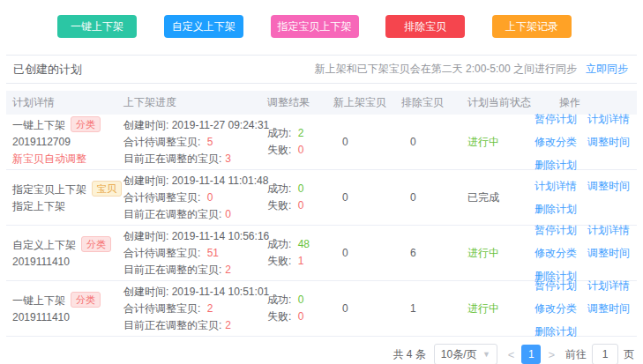 Image resolution: width=643 pixels, height=364 pixels. What do you see at coordinates (279, 244) in the screenshot?
I see `success-label: 成功:` at bounding box center [279, 244].